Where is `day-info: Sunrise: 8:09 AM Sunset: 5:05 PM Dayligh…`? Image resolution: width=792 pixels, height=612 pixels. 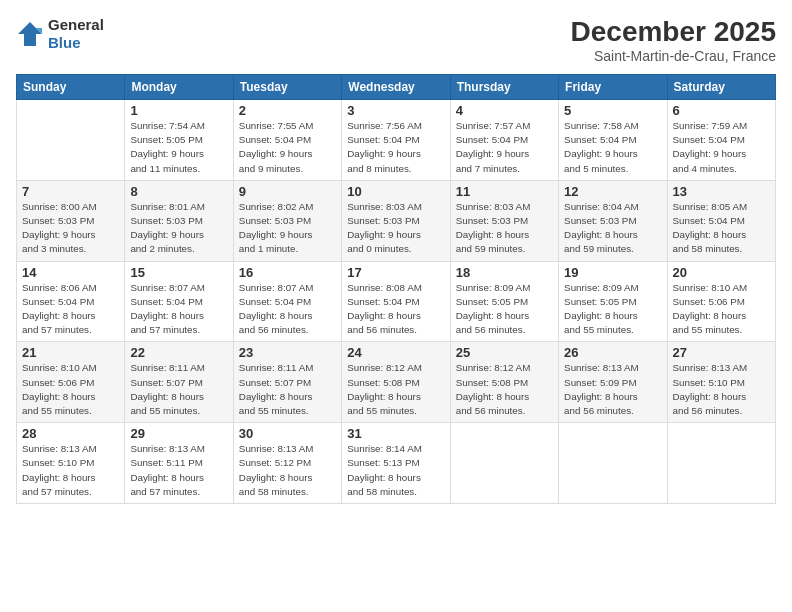
day-info: Sunrise: 8:09 AM Sunset: 5:05 PM Dayligh… is located at coordinates (504, 310).